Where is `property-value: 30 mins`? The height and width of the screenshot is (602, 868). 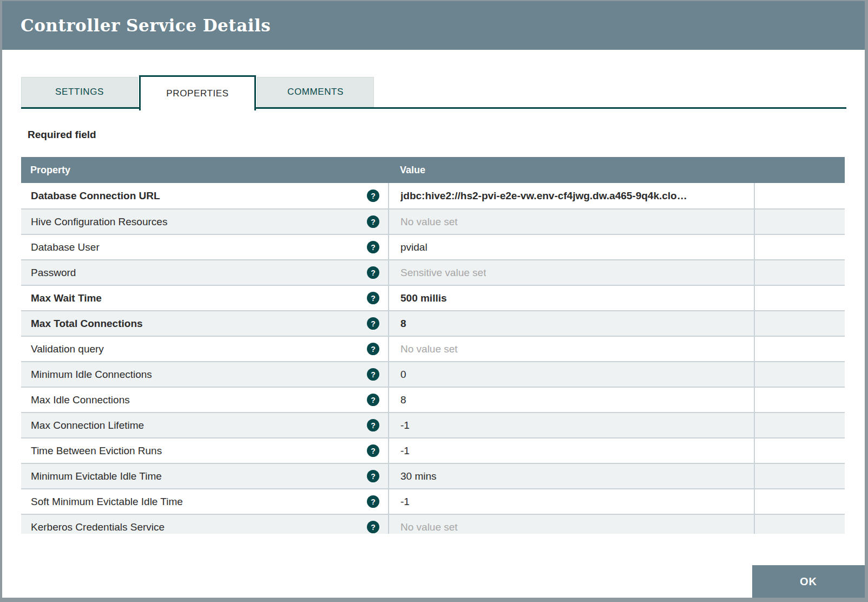 property-value: 30 mins is located at coordinates (419, 476).